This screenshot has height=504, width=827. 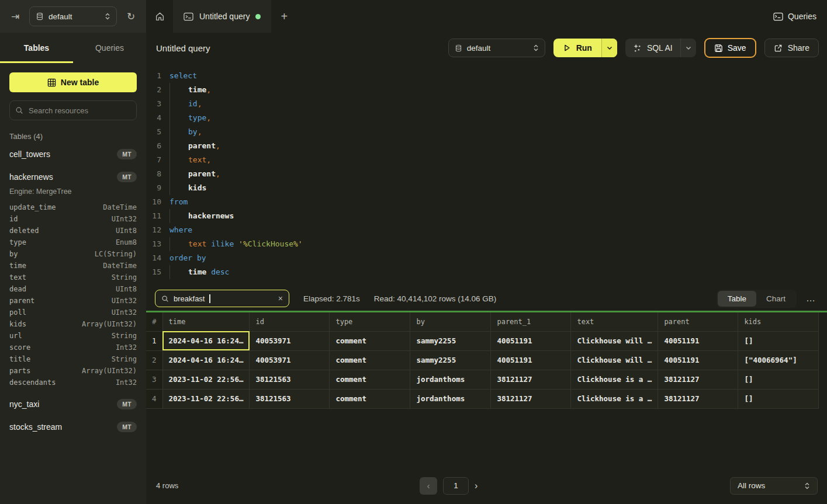 What do you see at coordinates (483, 360) in the screenshot?
I see `table-row: 22024-04-16 16:24…40053971commentsammy22…` at bounding box center [483, 360].